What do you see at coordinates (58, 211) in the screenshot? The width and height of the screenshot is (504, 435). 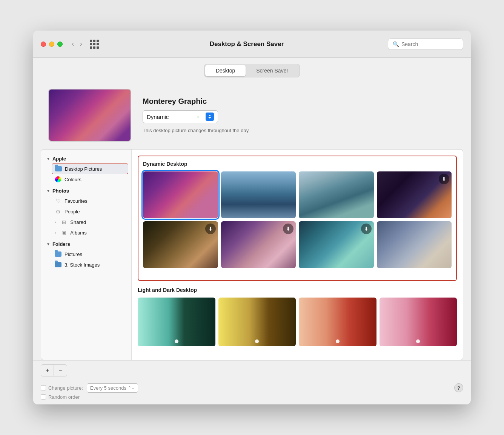 I see `person-icon: ⊙` at bounding box center [58, 211].